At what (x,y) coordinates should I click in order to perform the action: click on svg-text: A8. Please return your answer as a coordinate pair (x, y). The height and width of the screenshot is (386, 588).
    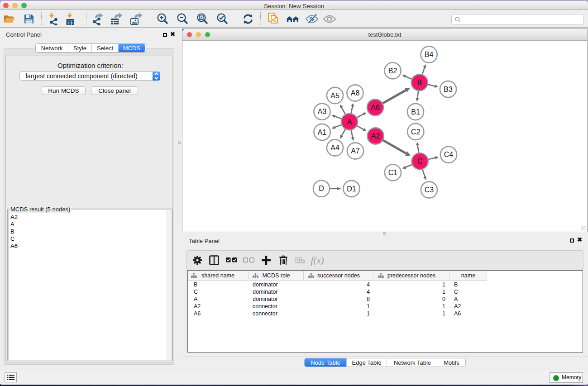
    Looking at the image, I should click on (355, 93).